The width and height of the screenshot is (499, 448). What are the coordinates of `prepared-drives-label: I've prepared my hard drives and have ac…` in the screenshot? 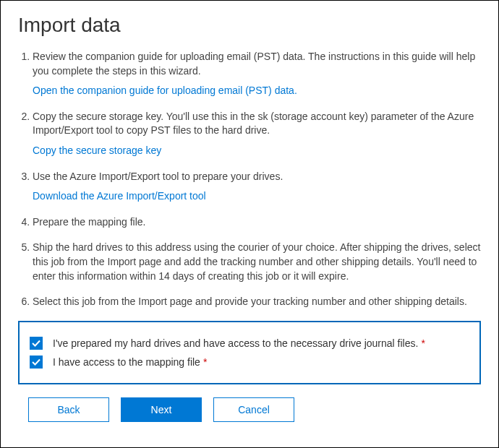 It's located at (239, 343).